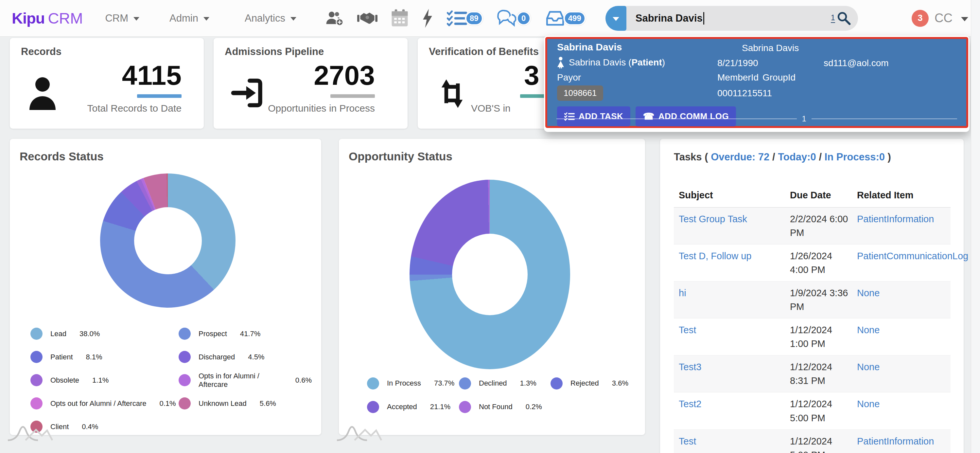  I want to click on legend-item-in-process: In Process 73.7%, so click(413, 383).